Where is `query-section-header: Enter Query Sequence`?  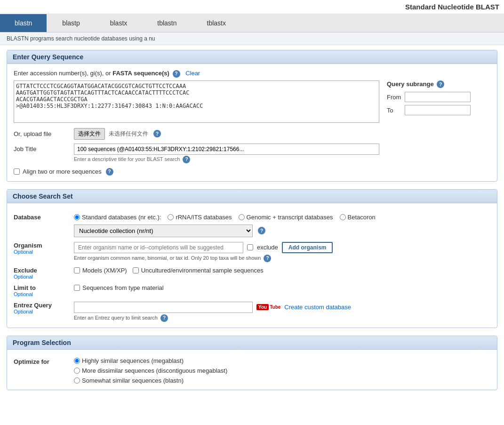
query-section-header: Enter Query Sequence is located at coordinates (252, 57).